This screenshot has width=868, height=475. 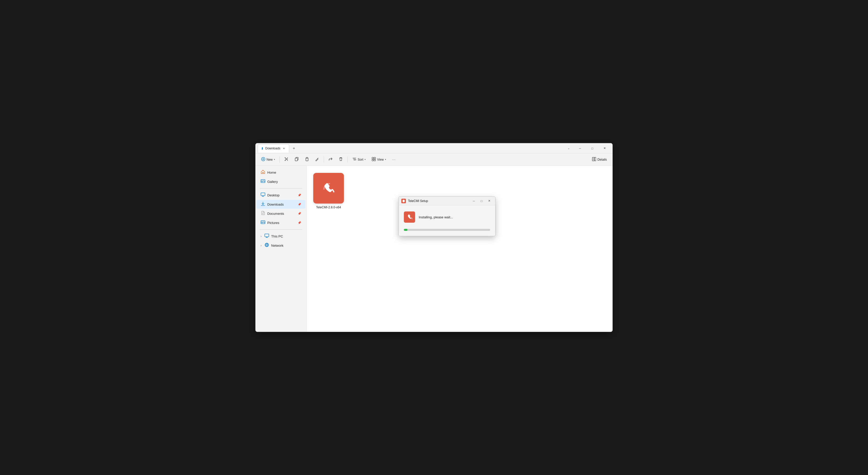 What do you see at coordinates (331, 159) in the screenshot?
I see `share-icon` at bounding box center [331, 159].